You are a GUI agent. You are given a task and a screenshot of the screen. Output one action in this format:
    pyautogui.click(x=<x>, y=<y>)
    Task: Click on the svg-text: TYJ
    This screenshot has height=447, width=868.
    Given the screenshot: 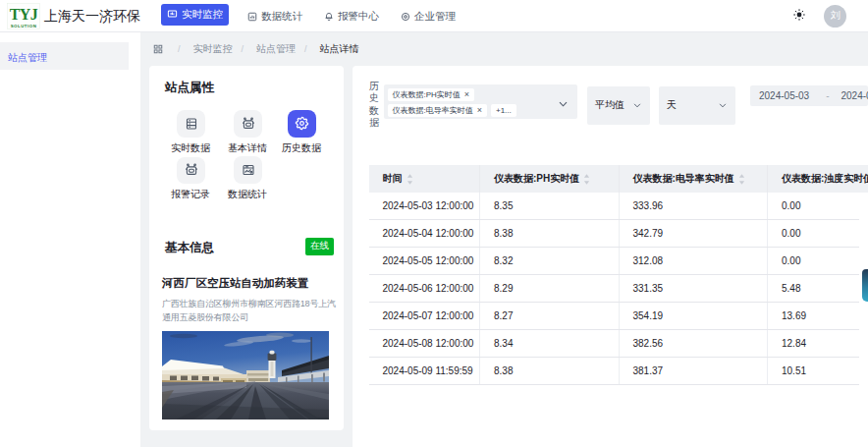 What is the action you would take?
    pyautogui.click(x=24, y=14)
    